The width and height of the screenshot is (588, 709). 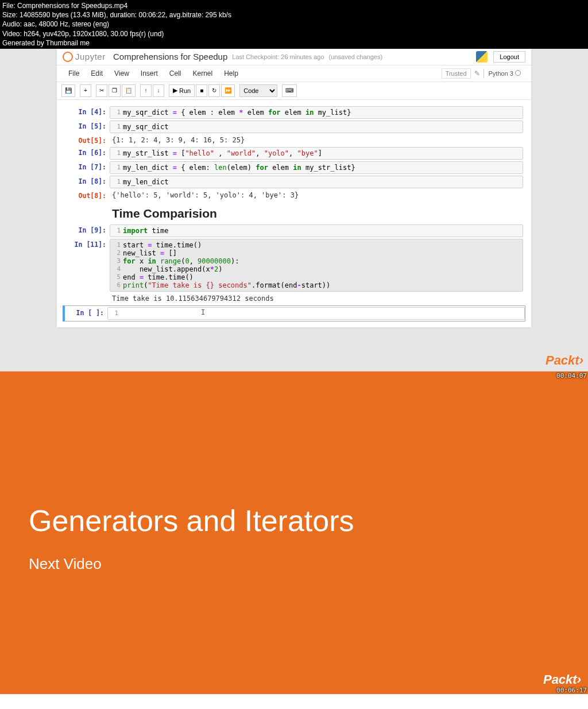 What do you see at coordinates (87, 127) in the screenshot?
I see `cell-prompt: In [5]:` at bounding box center [87, 127].